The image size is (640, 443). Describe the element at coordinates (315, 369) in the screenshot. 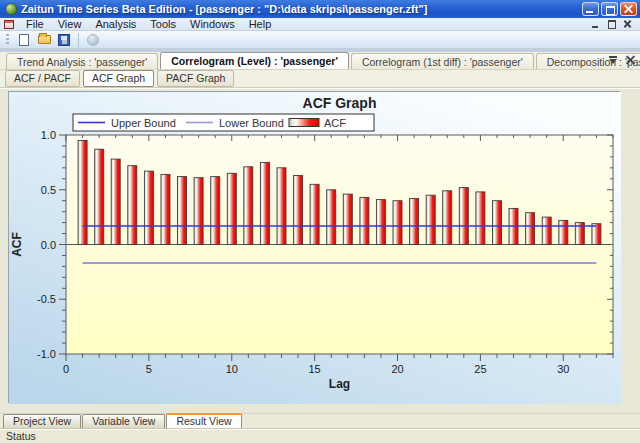

I see `svg-text: 15` at that location.